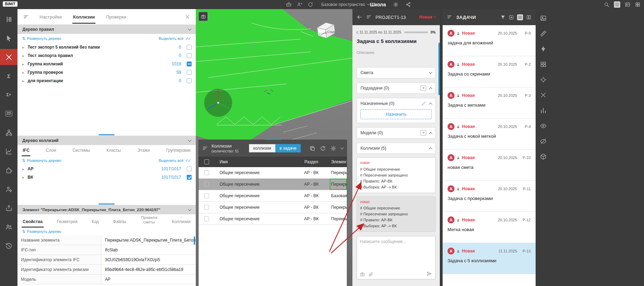 Image resolution: width=644 pixels, height=286 pixels. I want to click on property-row: Название элемента Перекрытие:ADSK_Перекр…, so click(107, 240).